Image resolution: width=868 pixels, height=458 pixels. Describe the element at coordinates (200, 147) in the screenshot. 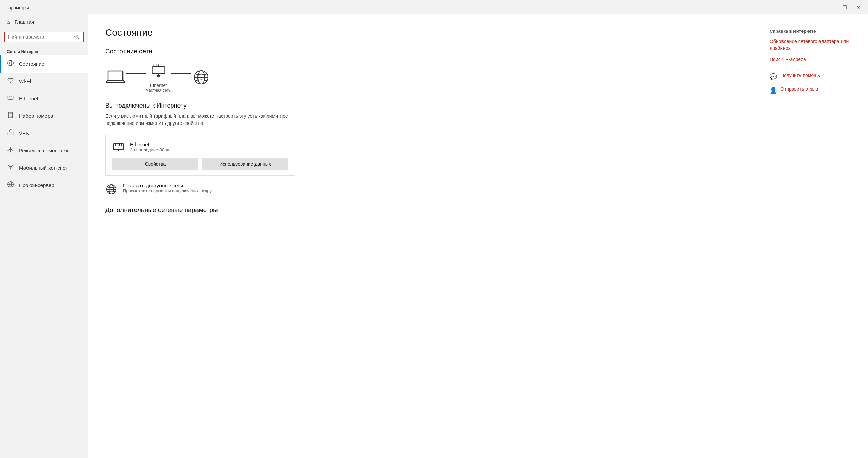

I see `ethernet-card-header: Ethernet За последние 30 дн.` at that location.